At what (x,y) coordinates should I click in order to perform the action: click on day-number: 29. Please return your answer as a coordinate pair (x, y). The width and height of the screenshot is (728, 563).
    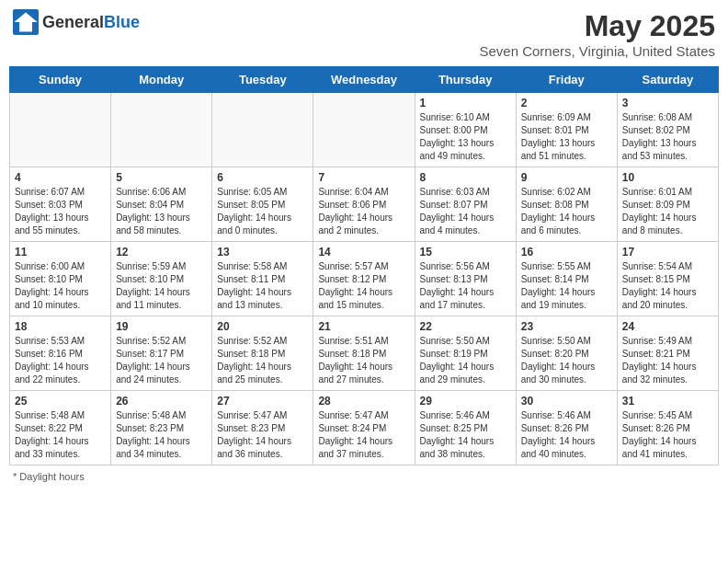
    Looking at the image, I should click on (465, 401).